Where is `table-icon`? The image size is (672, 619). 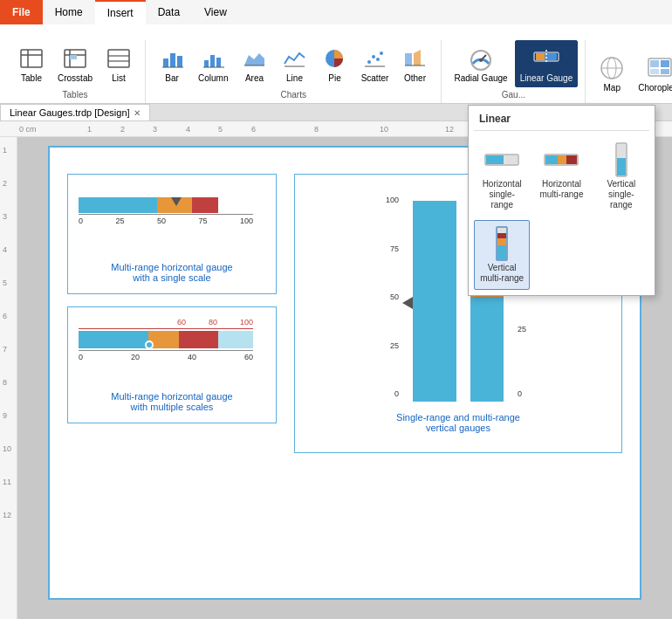
table-icon is located at coordinates (31, 58).